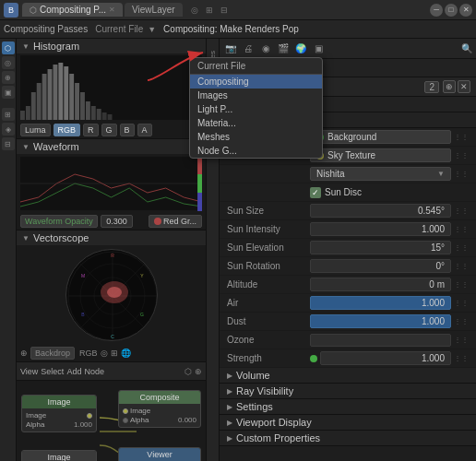  Describe the element at coordinates (283, 49) in the screenshot. I see `prop-icon-scene: 🎬` at that location.